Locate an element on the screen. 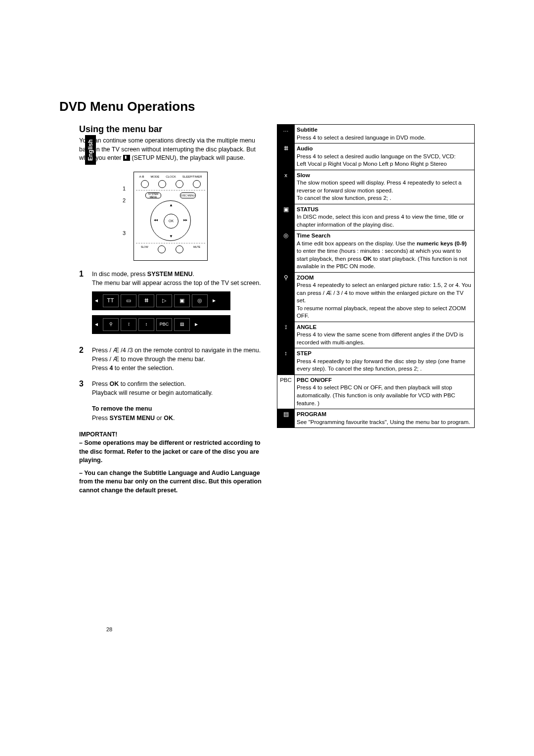 The height and width of the screenshot is (756, 534). table-row: …SubtitlePress 4 to select a desired lan… is located at coordinates (376, 134).